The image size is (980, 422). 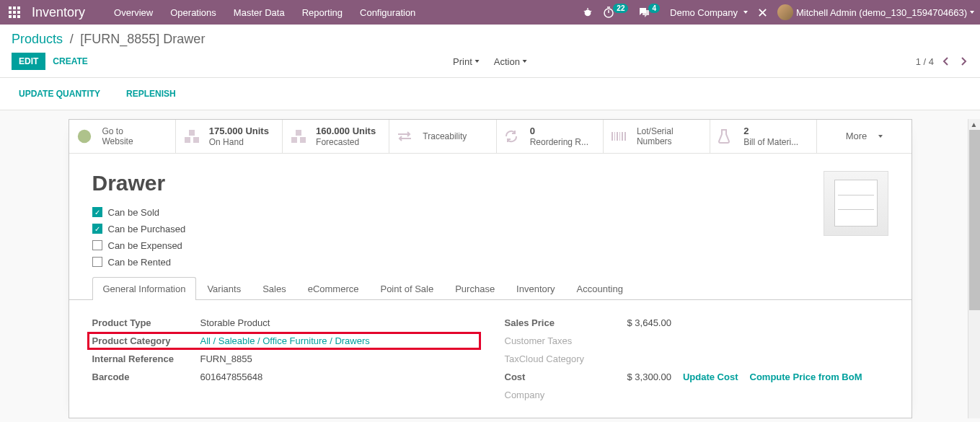 I want to click on drawer-thumbnail, so click(x=856, y=203).